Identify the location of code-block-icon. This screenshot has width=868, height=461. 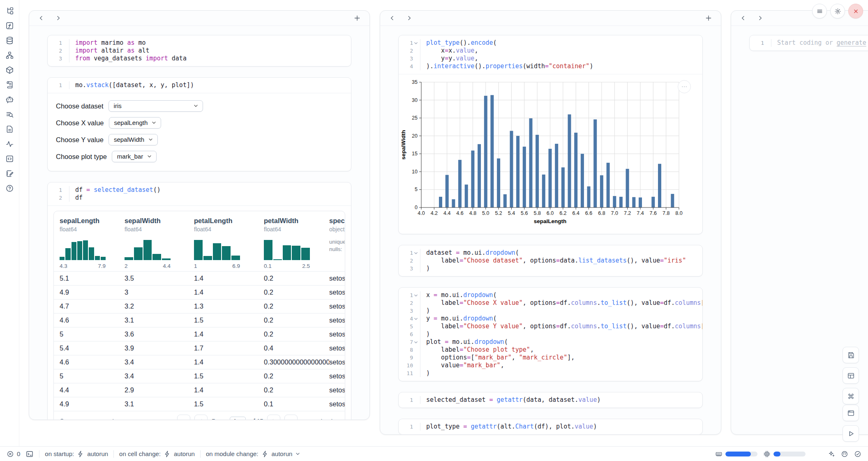
(10, 159).